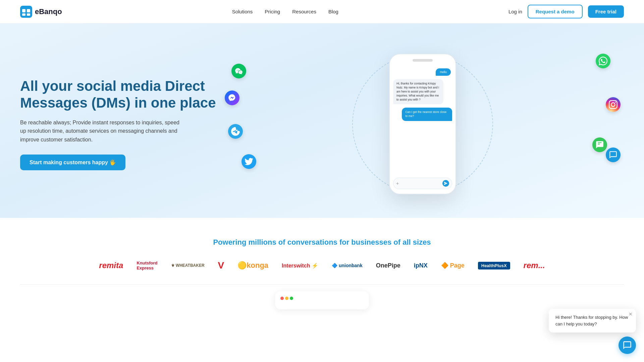  What do you see at coordinates (421, 265) in the screenshot?
I see `logo-ipnx: ipNX` at bounding box center [421, 265].